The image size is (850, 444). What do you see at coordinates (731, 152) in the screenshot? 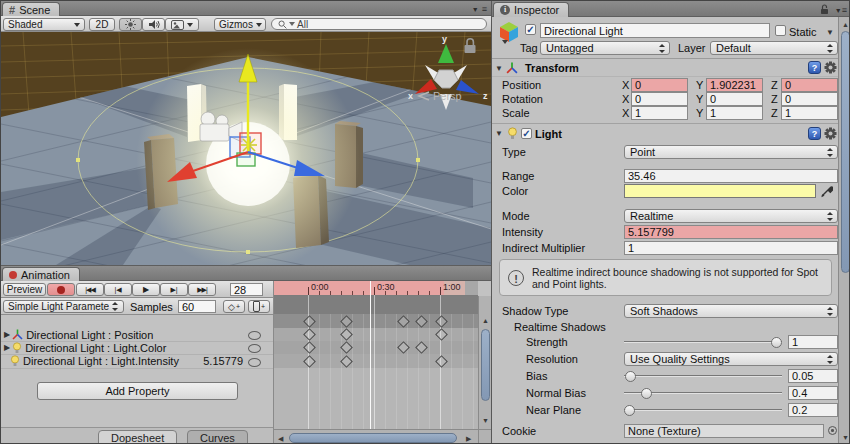
I see `light-type-dropdown: Point` at bounding box center [731, 152].